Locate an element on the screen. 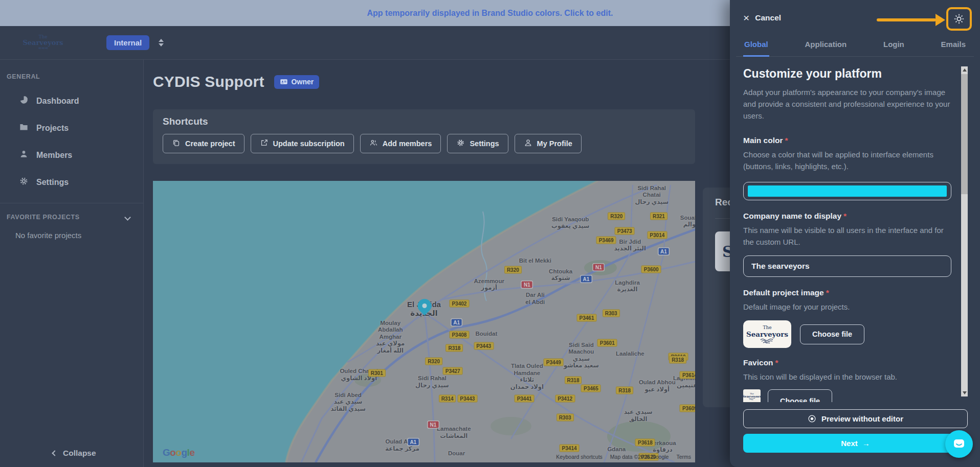 Image resolution: width=980 pixels, height=467 pixels. map-road-badge: P3609 is located at coordinates (687, 408).